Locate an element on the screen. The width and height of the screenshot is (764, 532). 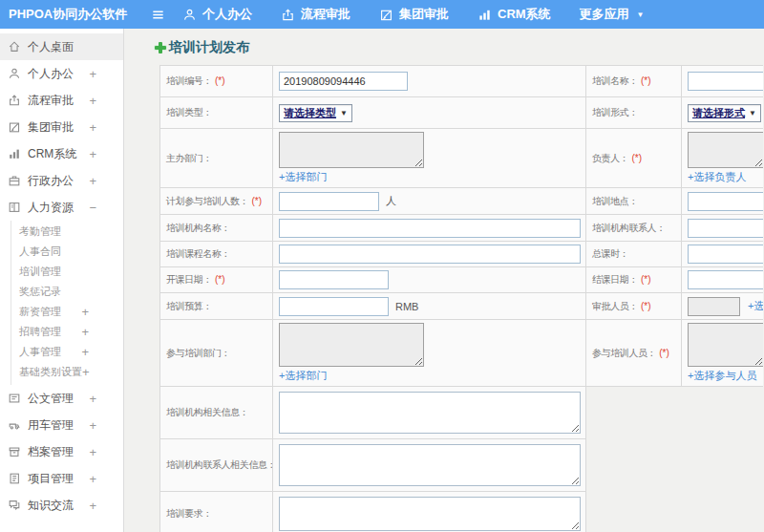
hamburger-menu-icon is located at coordinates (159, 15).